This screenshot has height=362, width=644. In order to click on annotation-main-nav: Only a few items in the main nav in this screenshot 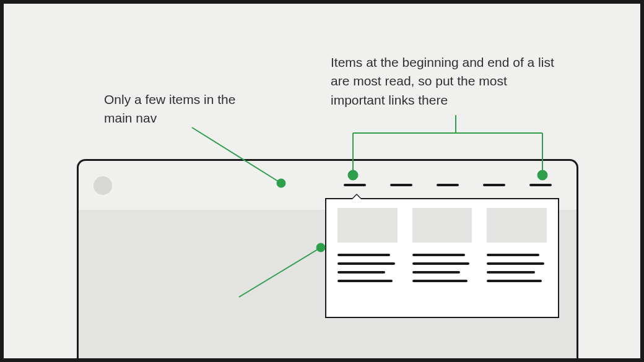, I will do `click(185, 109)`.